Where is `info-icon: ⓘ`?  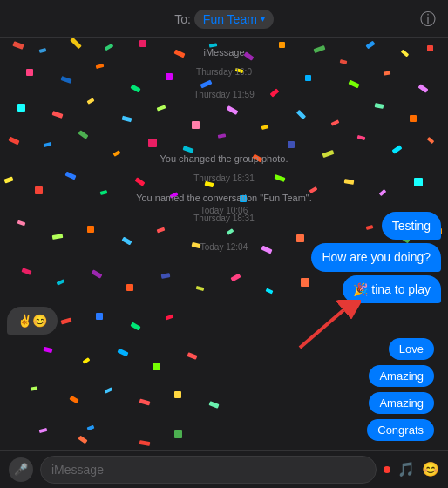
info-icon: ⓘ is located at coordinates (428, 19).